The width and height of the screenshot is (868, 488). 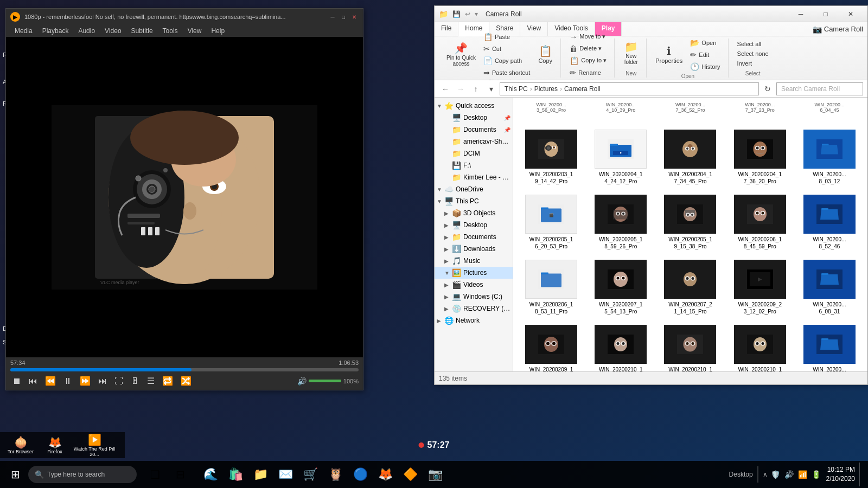 I want to click on sidebar-item-3dobjects: ▶ 📦 3D Objects, so click(x=474, y=213).